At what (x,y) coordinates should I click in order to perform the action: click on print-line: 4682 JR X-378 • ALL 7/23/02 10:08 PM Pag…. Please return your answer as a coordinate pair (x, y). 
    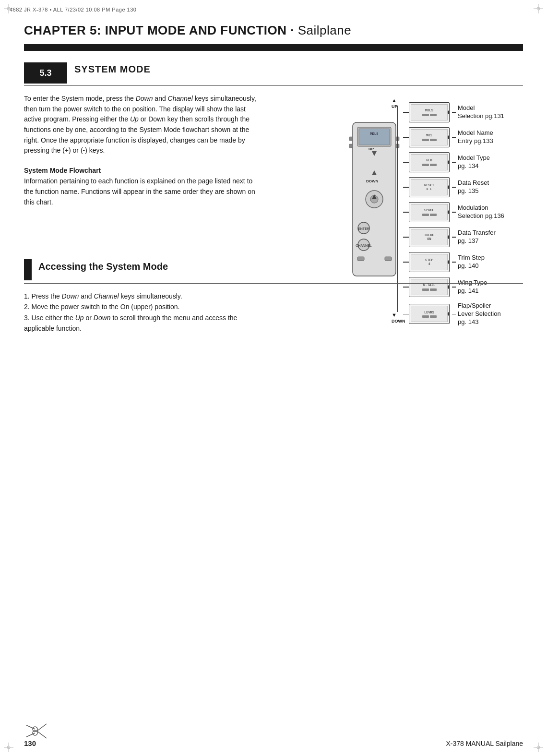
    Looking at the image, I should click on (73, 10).